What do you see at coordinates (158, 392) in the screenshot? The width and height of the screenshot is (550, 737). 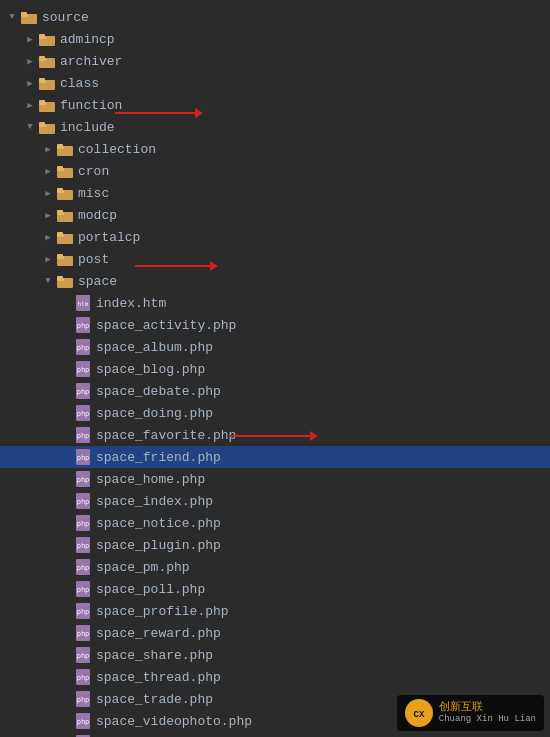 I see `item-label: space_debate.php` at bounding box center [158, 392].